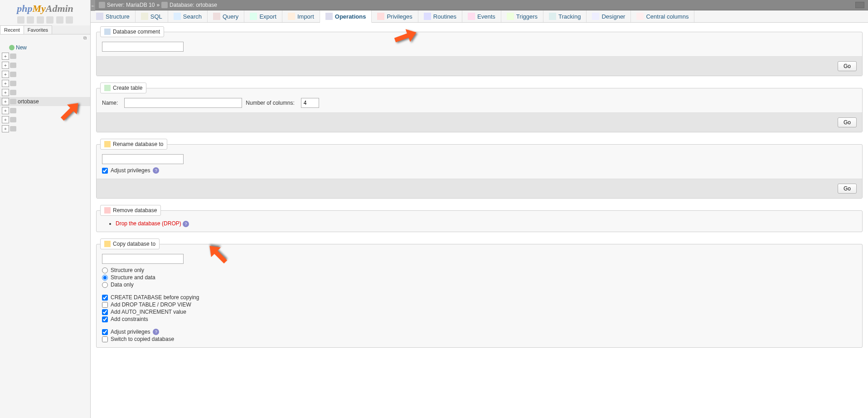  Describe the element at coordinates (565, 16) in the screenshot. I see `tab-tracking: Tracking` at that location.